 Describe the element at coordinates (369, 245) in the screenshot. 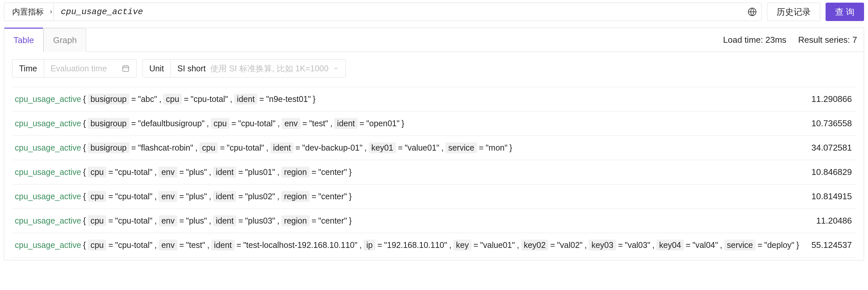

I see `tag-key: ip` at that location.